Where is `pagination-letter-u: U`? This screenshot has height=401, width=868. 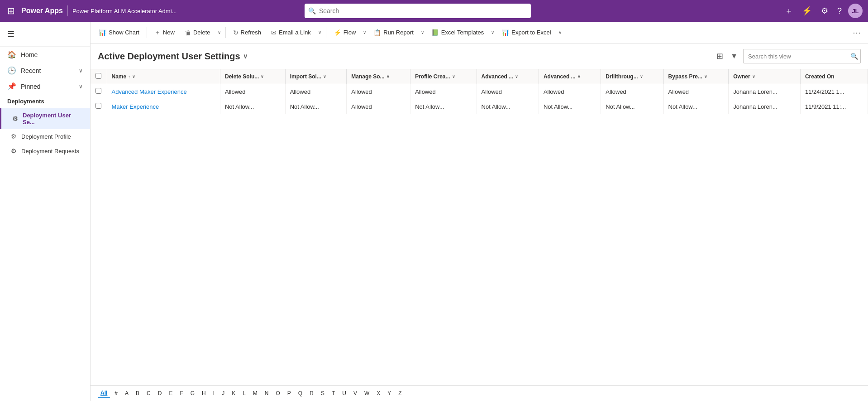
pagination-letter-u: U is located at coordinates (344, 393).